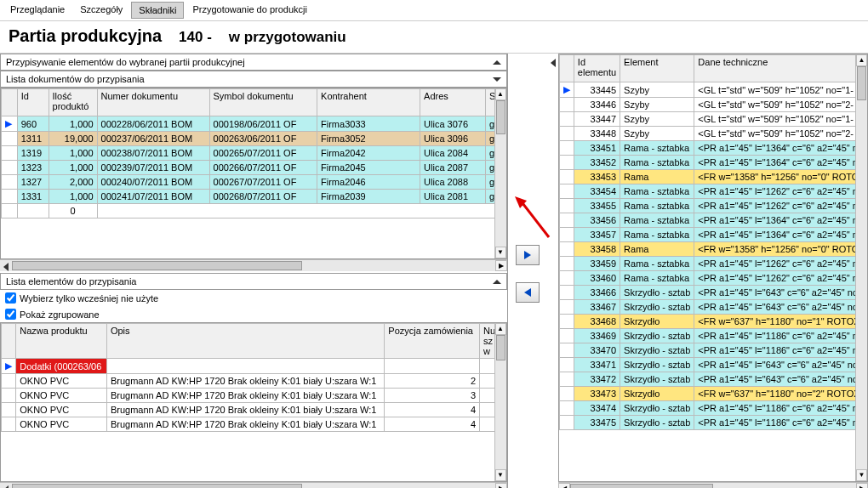  I want to click on checkbox-unused-only, so click(10, 298).